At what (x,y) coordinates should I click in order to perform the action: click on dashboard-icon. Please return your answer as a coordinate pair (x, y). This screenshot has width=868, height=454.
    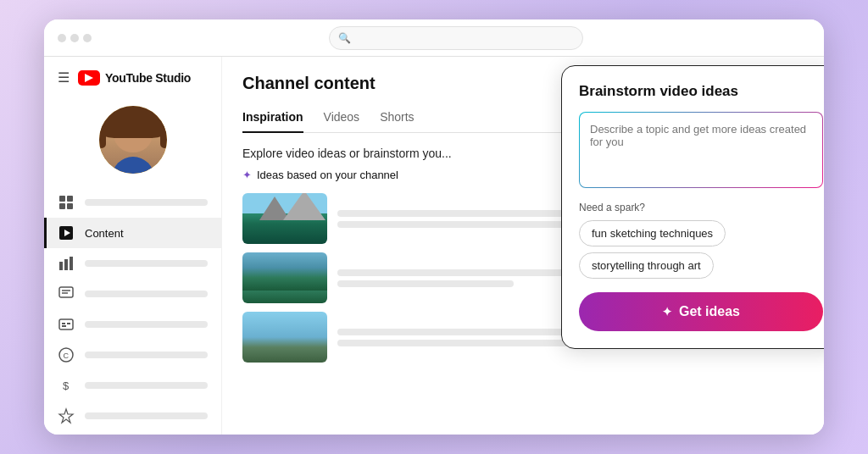
    Looking at the image, I should click on (66, 202).